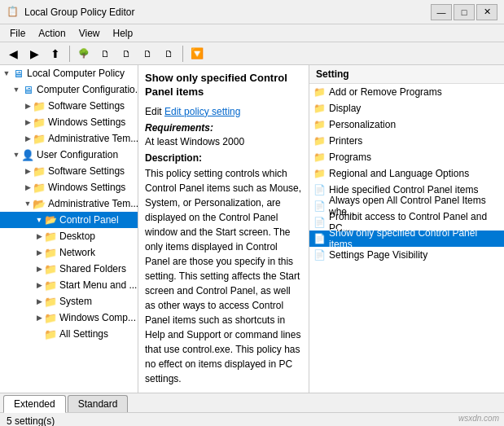  What do you see at coordinates (39, 285) in the screenshot?
I see `expand-icon-start: ▶` at bounding box center [39, 285].